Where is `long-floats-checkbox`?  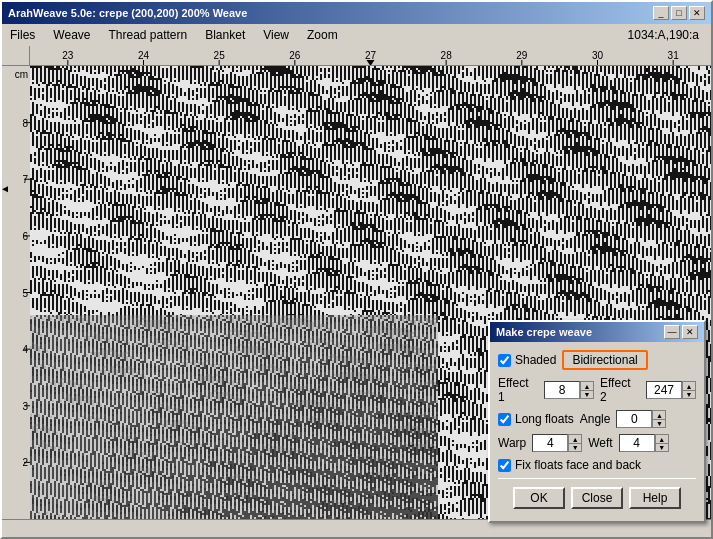
long-floats-checkbox is located at coordinates (504, 420).